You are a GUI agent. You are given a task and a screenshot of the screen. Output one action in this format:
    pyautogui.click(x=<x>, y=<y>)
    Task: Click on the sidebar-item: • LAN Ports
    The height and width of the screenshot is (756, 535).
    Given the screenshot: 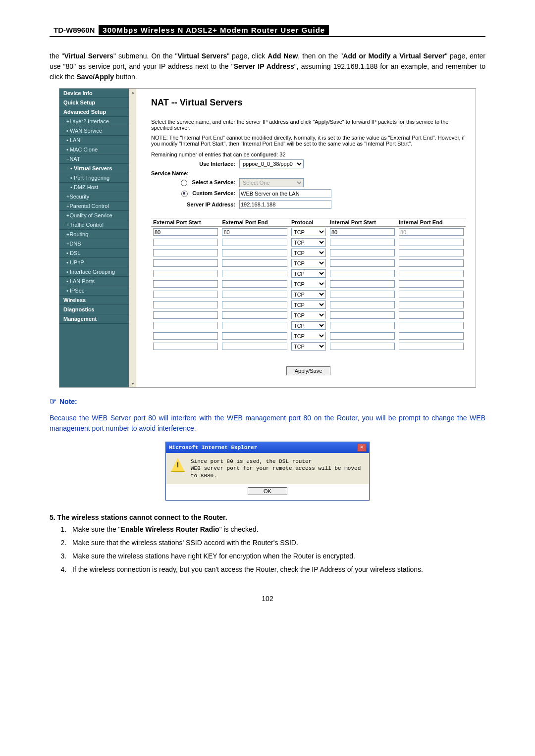 What is the action you would take?
    pyautogui.click(x=94, y=281)
    